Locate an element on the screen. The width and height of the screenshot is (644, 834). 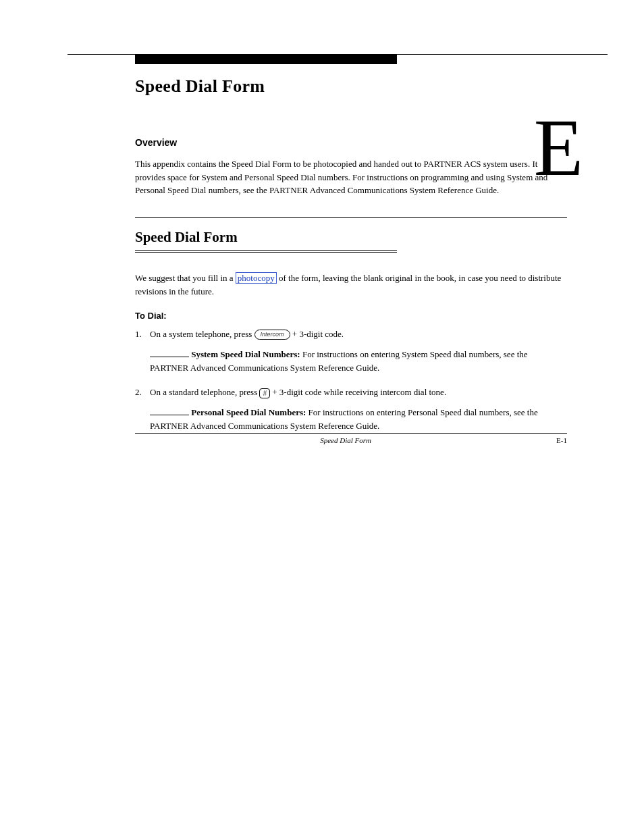
footer-center: Speed Dial Form is located at coordinates (346, 440).